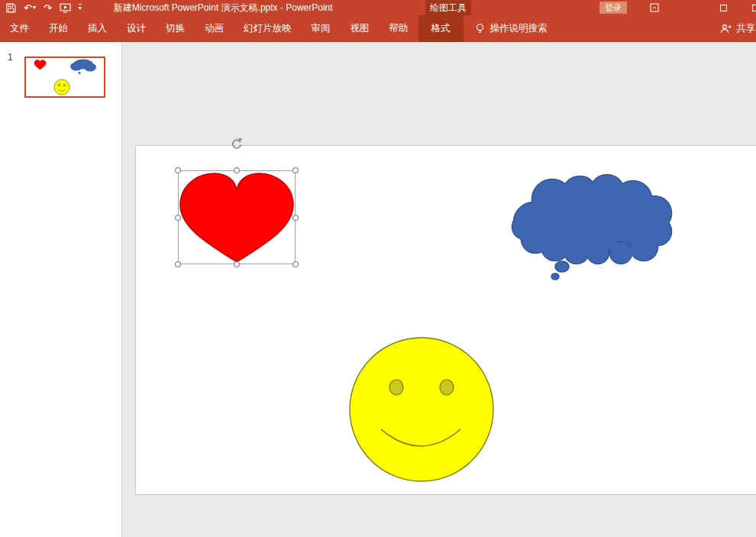  I want to click on heart-shape-selection, so click(237, 217).